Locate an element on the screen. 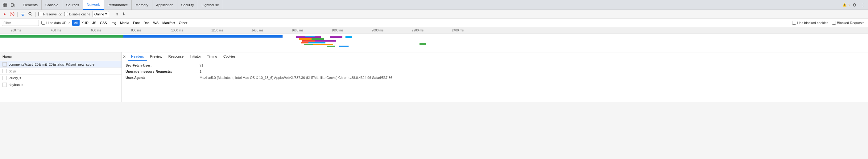  close-details-btn: ✕ is located at coordinates (124, 57).